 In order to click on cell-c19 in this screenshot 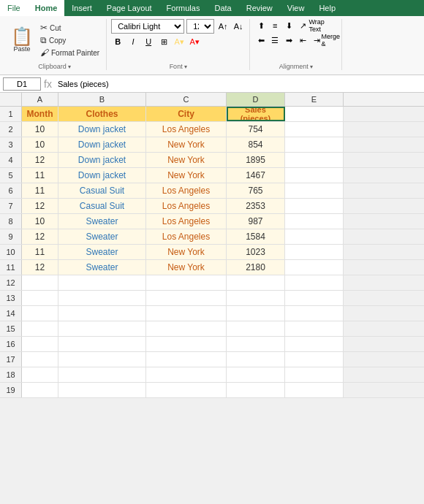, I will do `click(186, 390)`.